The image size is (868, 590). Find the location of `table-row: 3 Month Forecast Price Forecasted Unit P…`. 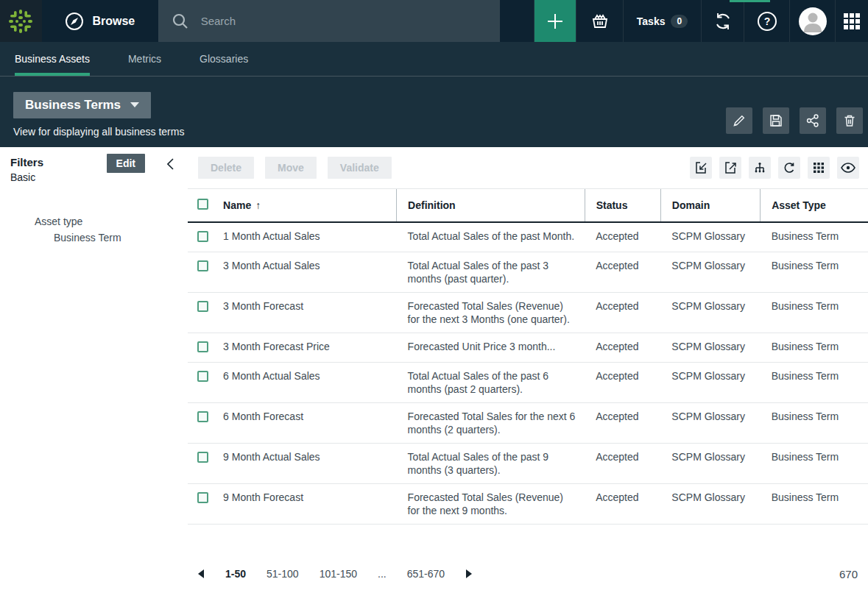

table-row: 3 Month Forecast Price Forecasted Unit P… is located at coordinates (528, 348).